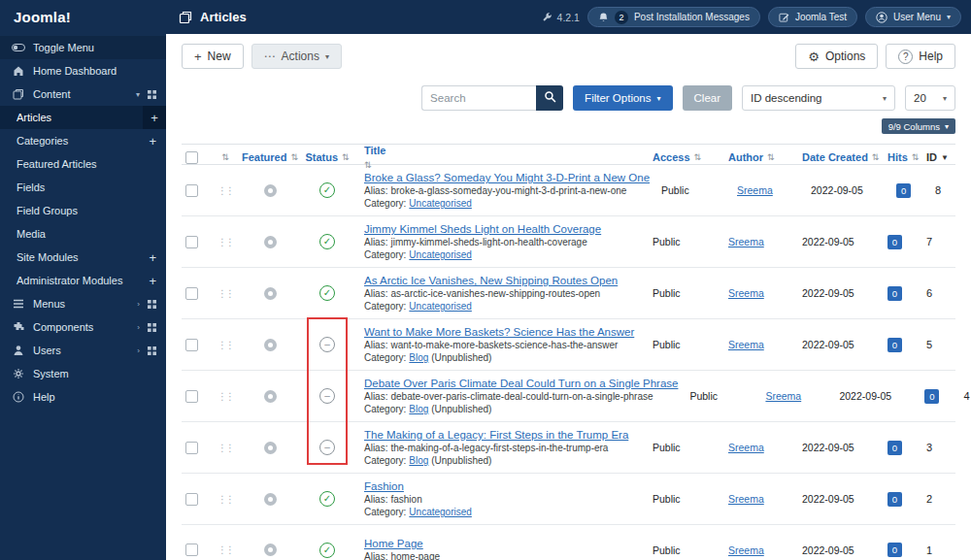 The image size is (971, 560). What do you see at coordinates (84, 397) in the screenshot?
I see `sidebar-item-help: Help` at bounding box center [84, 397].